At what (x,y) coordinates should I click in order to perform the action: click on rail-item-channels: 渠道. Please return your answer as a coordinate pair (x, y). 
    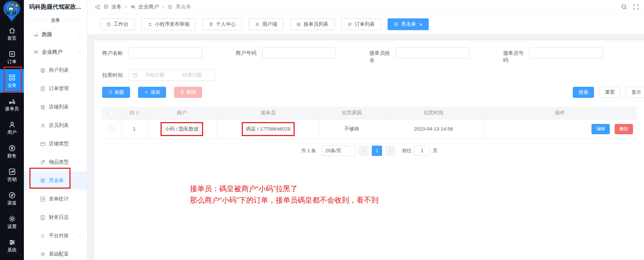
    Looking at the image, I should click on (12, 199).